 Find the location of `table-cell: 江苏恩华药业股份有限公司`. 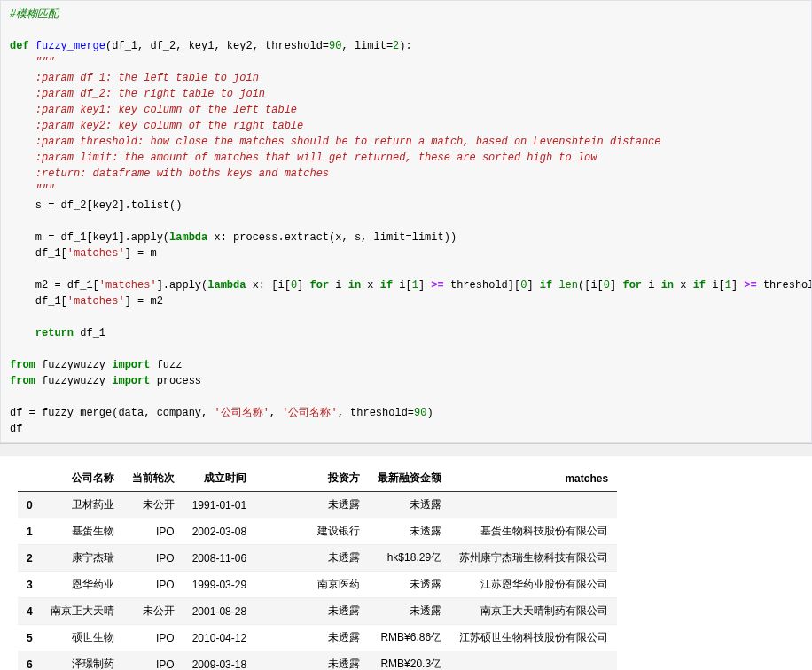

table-cell: 江苏恩华药业股份有限公司 is located at coordinates (534, 585).